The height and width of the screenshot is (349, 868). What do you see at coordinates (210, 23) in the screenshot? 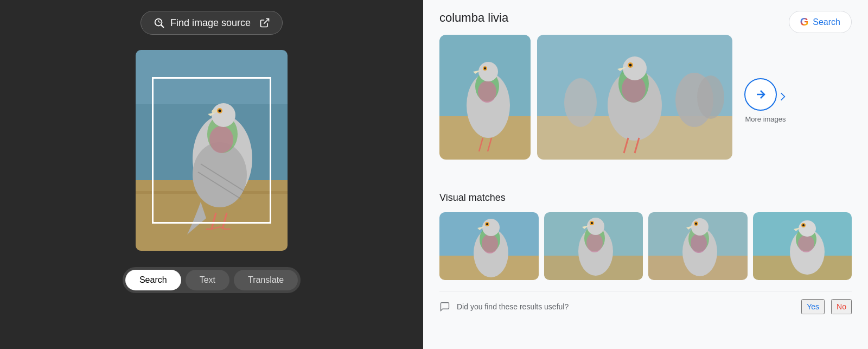
I see `find-image-label: Find image source` at bounding box center [210, 23].